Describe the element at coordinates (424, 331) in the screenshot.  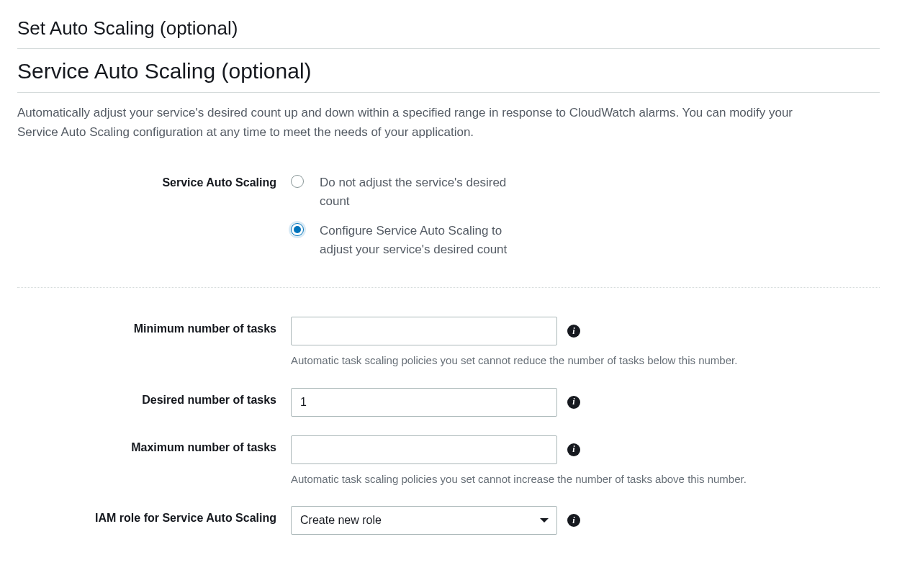
I see `min-tasks-input` at that location.